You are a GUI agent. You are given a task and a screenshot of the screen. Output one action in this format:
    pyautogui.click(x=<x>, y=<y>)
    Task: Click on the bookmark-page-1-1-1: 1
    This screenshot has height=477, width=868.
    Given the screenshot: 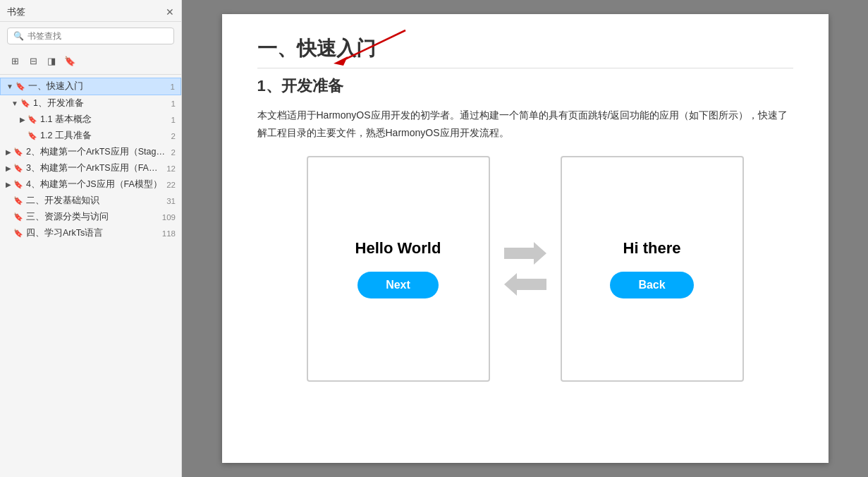 What is the action you would take?
    pyautogui.click(x=173, y=120)
    